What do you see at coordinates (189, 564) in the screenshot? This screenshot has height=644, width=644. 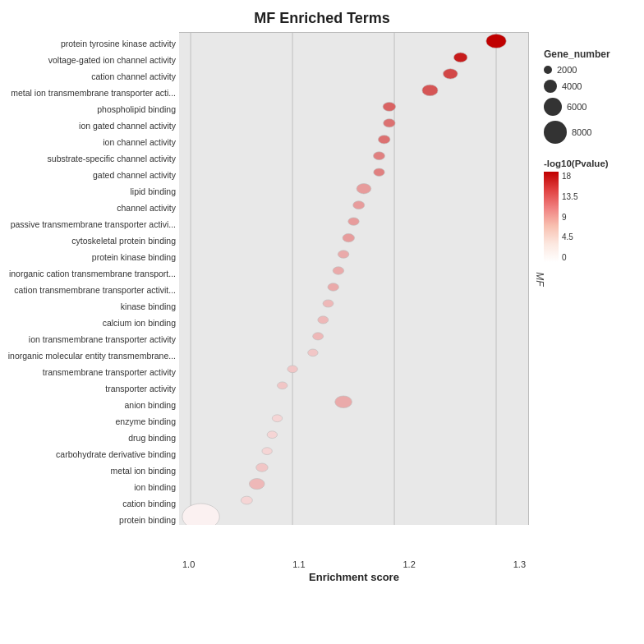 I see `x-tick: 1.0` at bounding box center [189, 564].